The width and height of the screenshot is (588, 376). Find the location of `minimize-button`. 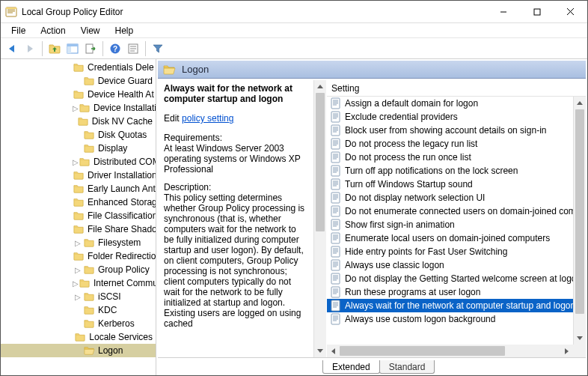

minimize-button is located at coordinates (503, 12).